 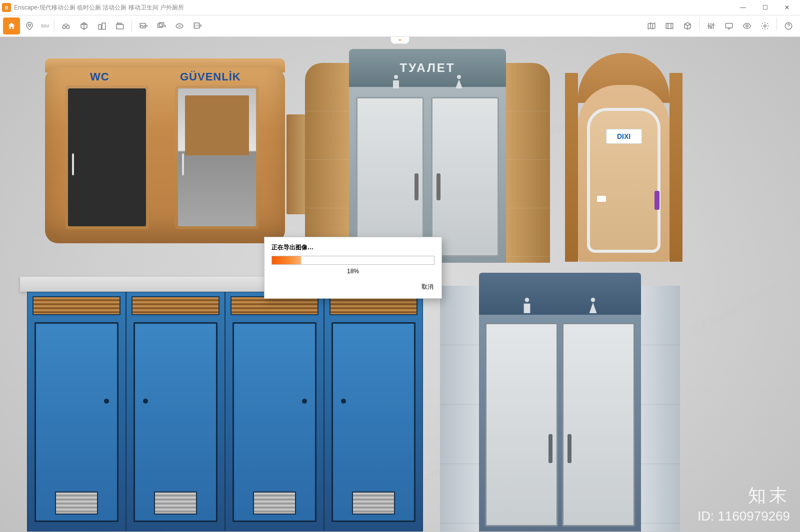 I want to click on watermark-brand: 知末, so click(x=769, y=496).